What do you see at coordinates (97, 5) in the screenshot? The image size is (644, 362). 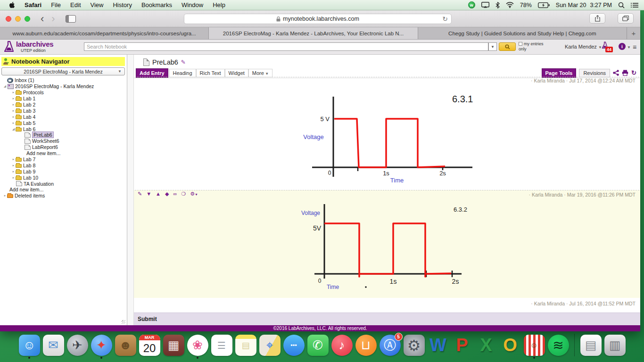 I see `menu-view: View` at bounding box center [97, 5].